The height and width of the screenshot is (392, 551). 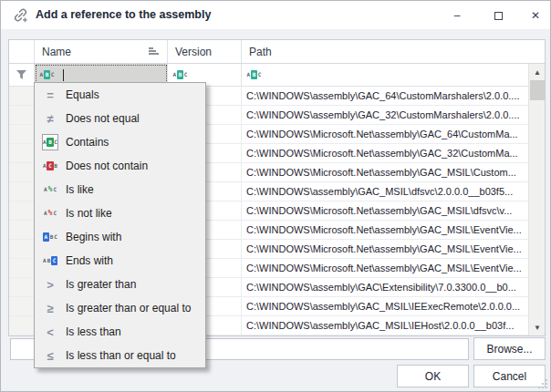 What do you see at coordinates (537, 327) in the screenshot?
I see `scroll-down-arrow-icon: ▼` at bounding box center [537, 327].